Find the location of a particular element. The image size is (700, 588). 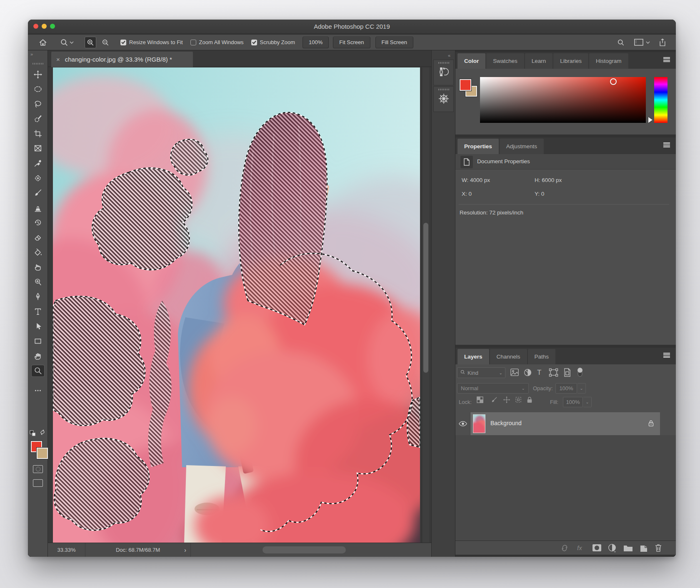

layer-filter-kind: Kind ⌄ is located at coordinates (481, 373).